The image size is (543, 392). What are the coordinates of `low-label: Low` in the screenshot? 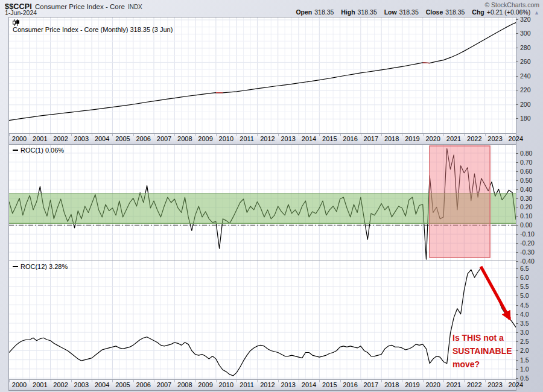 It's located at (391, 12).